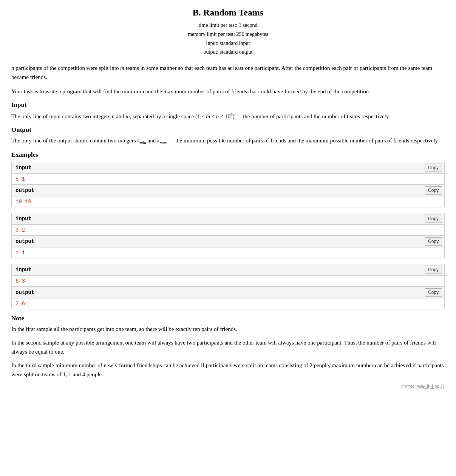  What do you see at coordinates (228, 202) in the screenshot?
I see `example-1-output-value: 10 10` at bounding box center [228, 202].